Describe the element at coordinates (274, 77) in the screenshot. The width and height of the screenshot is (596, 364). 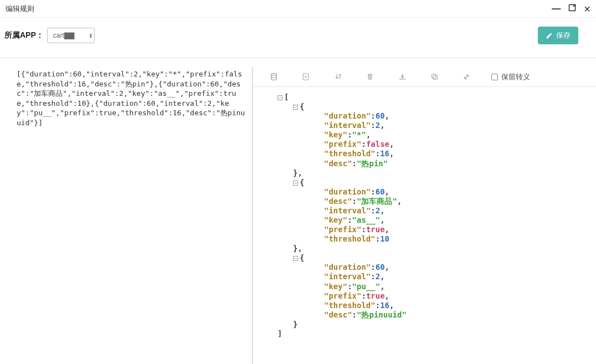
I see `database-icon` at that location.